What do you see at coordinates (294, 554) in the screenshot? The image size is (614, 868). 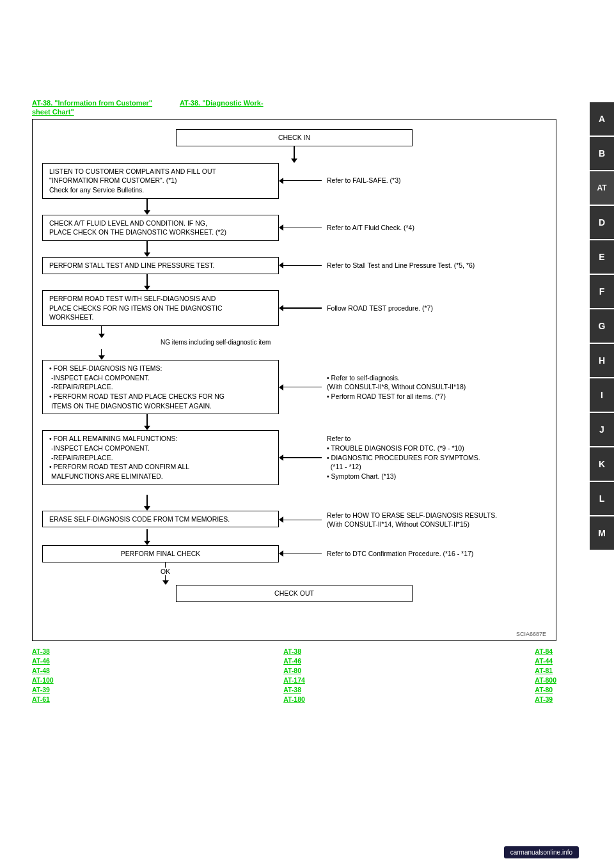 I see `final-check-row: PERFORM FINAL CHECK Refer to DTC Confirm…` at bounding box center [294, 554].